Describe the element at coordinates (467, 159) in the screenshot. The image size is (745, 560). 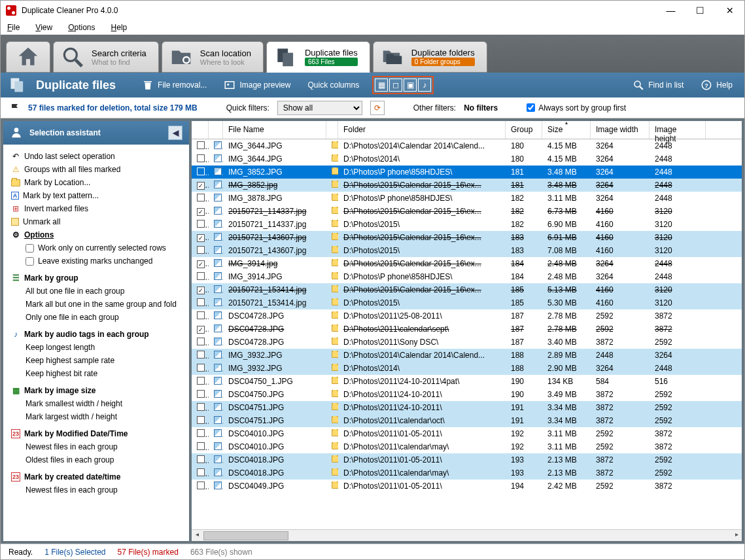
I see `table-row: IMG_3644.JPGD:\Photos\2014\1804.15 MB326…` at that location.